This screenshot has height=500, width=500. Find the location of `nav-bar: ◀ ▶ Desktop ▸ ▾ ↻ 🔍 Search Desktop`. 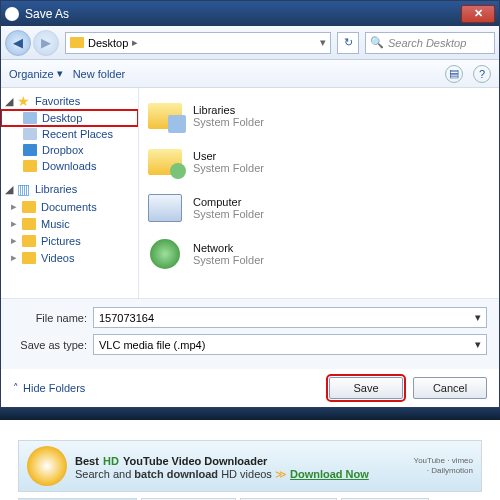

nav-bar: ◀ ▶ Desktop ▸ ▾ ↻ 🔍 Search Desktop is located at coordinates (250, 43).